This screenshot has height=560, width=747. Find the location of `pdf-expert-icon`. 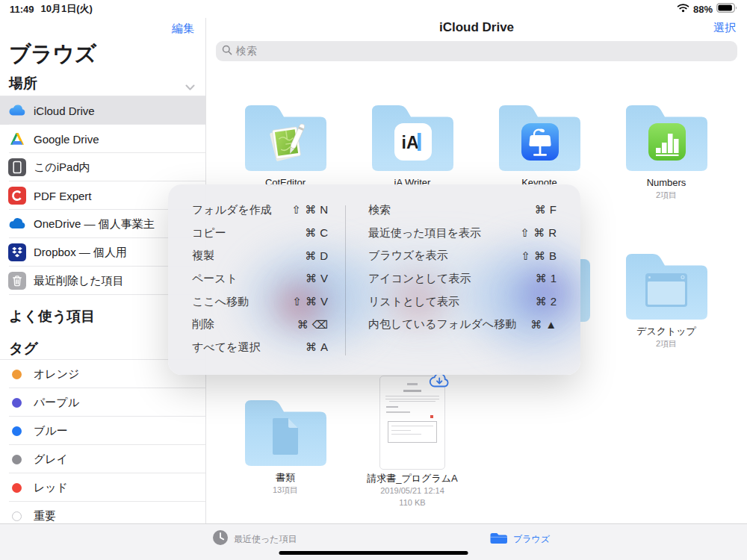

pdf-expert-icon is located at coordinates (17, 196).